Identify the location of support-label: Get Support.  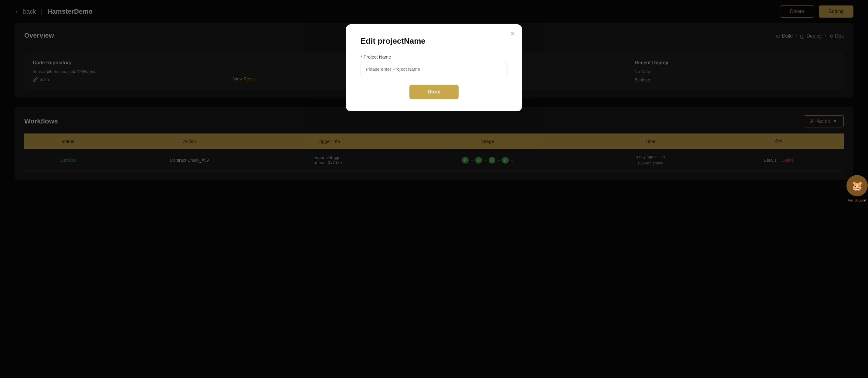
(857, 200).